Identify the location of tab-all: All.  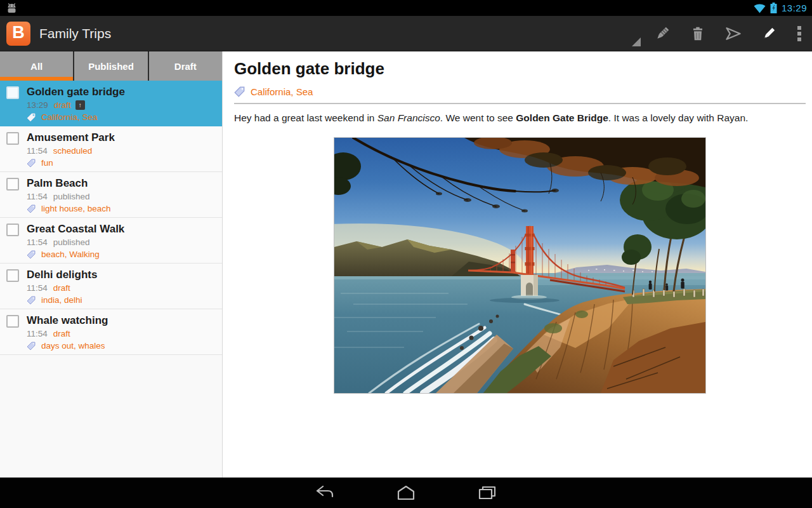
(37, 66).